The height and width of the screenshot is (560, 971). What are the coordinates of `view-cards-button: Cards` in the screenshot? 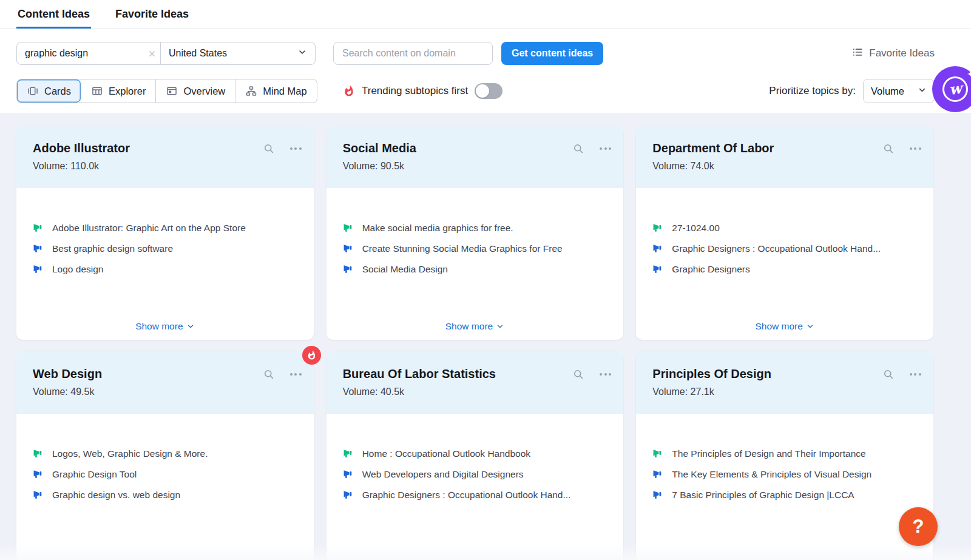 It's located at (49, 91).